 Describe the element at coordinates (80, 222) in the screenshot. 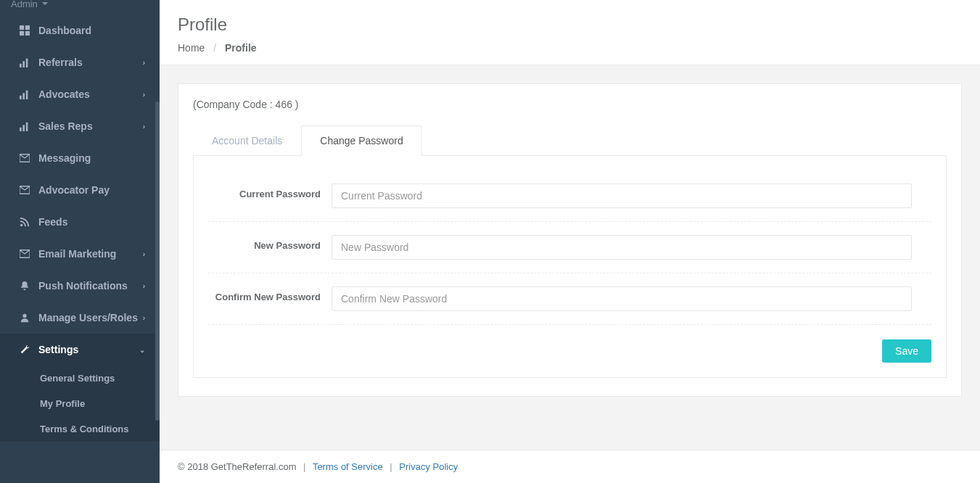

I see `sidebar-item-feeds: Feeds` at that location.